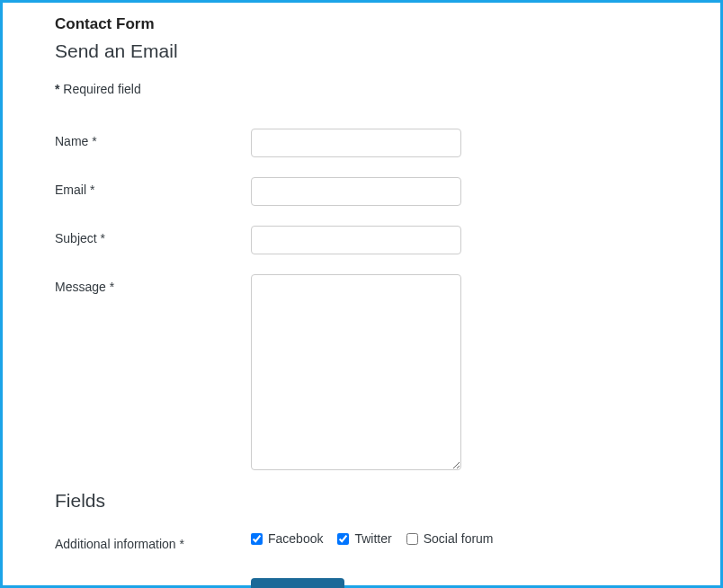 This screenshot has height=588, width=723. What do you see at coordinates (362, 192) in the screenshot?
I see `form-row-email: Email *` at bounding box center [362, 192].